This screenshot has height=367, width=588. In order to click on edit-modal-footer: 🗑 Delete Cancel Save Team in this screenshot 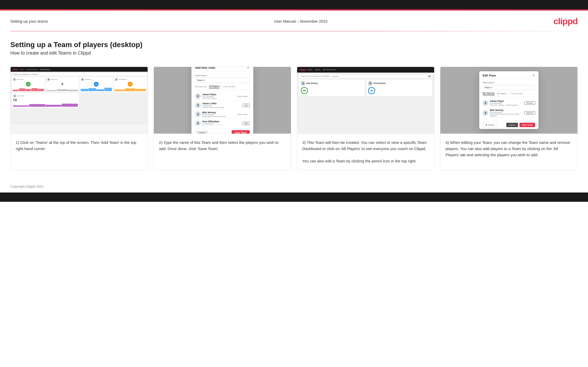, I will do `click(509, 125)`.